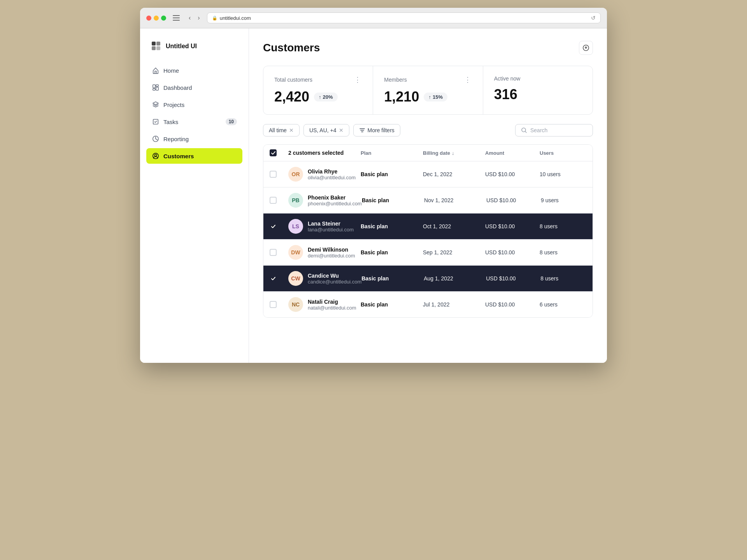 Image resolution: width=747 pixels, height=560 pixels. I want to click on customer-name-olivia: Olivia Rhye, so click(331, 172).